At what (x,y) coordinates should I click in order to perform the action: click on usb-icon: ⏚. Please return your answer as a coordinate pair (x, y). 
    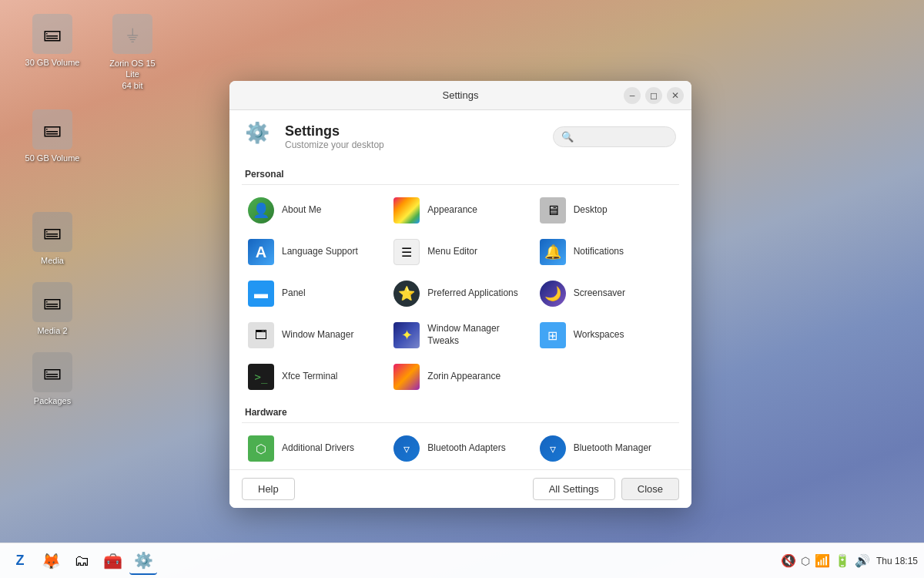
    Looking at the image, I should click on (132, 34).